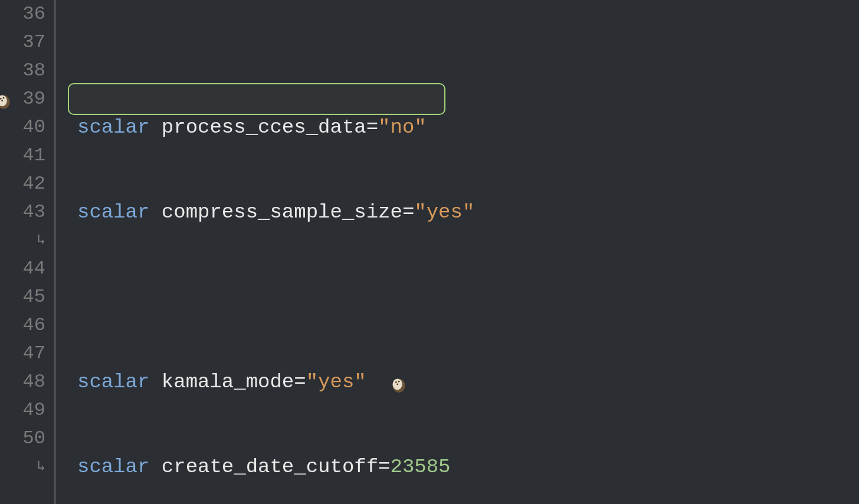  What do you see at coordinates (459, 212) in the screenshot?
I see `code-line: scalar compress_sample_size="yes"` at bounding box center [459, 212].